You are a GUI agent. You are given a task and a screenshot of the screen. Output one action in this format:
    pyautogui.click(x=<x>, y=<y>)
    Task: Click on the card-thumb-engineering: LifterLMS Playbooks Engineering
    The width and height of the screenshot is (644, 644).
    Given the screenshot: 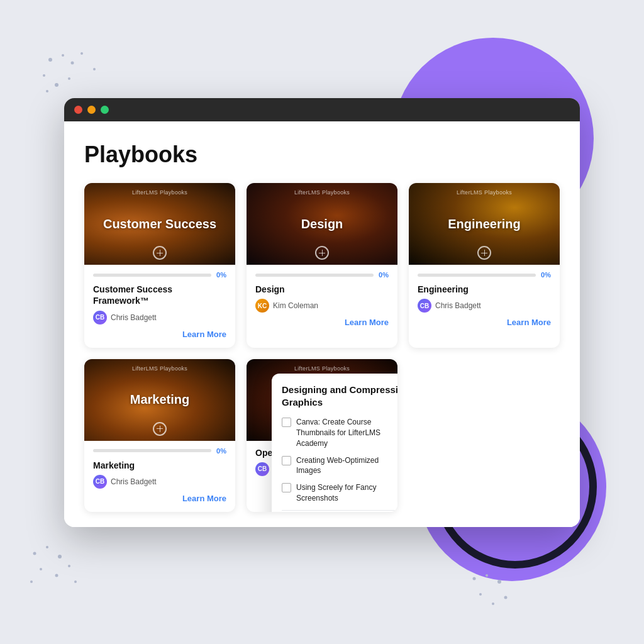 What is the action you would take?
    pyautogui.click(x=484, y=224)
    